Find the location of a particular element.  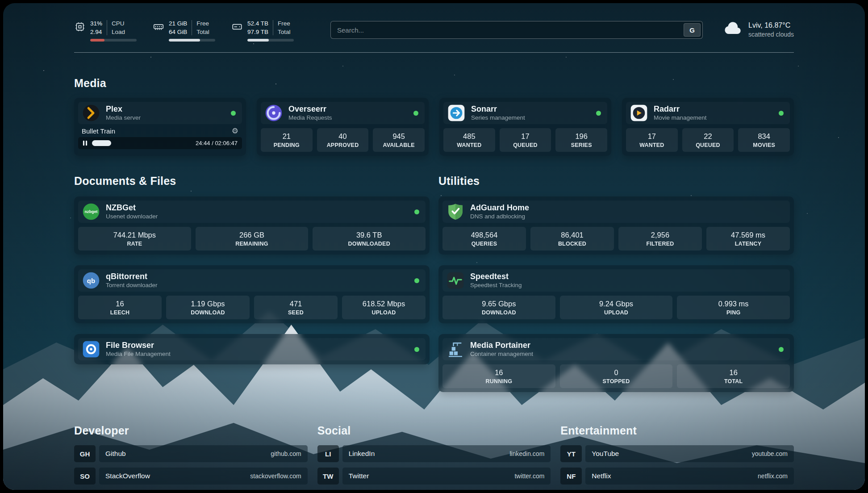

disk-icon is located at coordinates (237, 28).